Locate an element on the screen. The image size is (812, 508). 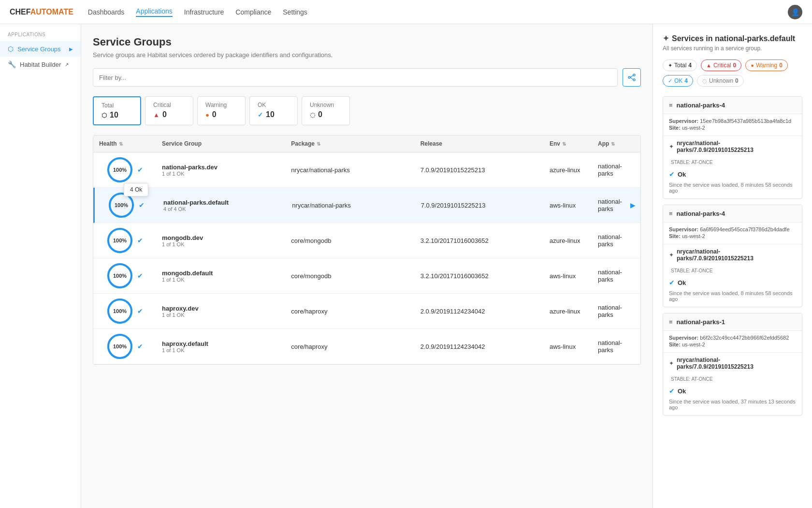
card-name-0: national-parks-4 is located at coordinates (701, 105).